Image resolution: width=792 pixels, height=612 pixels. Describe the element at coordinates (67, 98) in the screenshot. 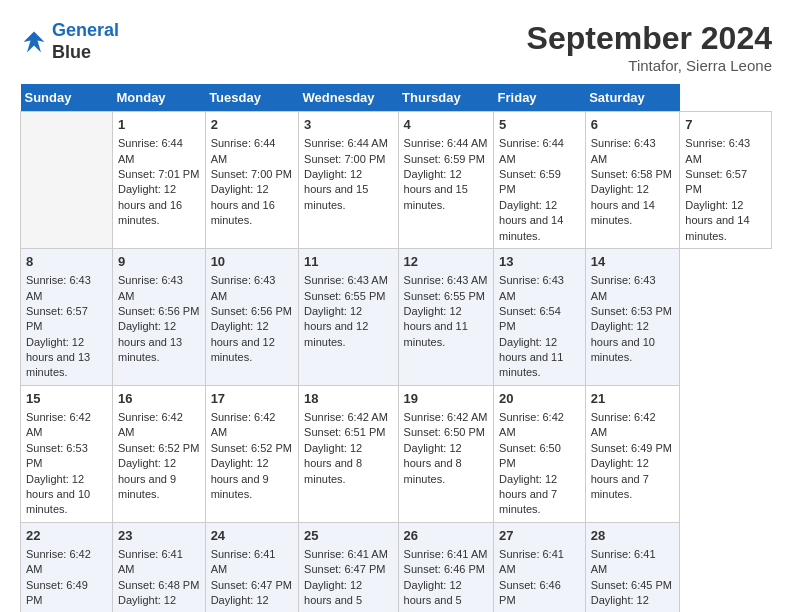

I see `col-header-sunday: Sunday` at that location.